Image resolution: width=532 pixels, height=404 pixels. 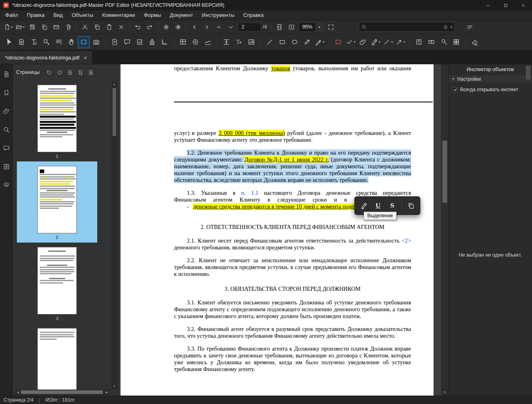 What do you see at coordinates (444, 230) in the screenshot?
I see `document-vertical-scrollbar: ▼` at bounding box center [444, 230].